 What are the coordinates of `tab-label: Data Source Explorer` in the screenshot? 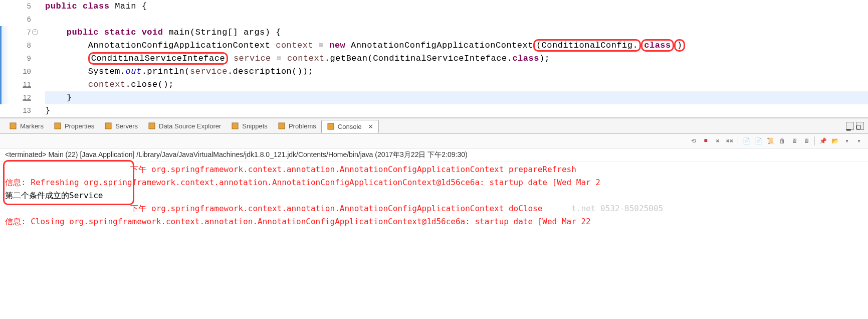 It's located at (190, 126).